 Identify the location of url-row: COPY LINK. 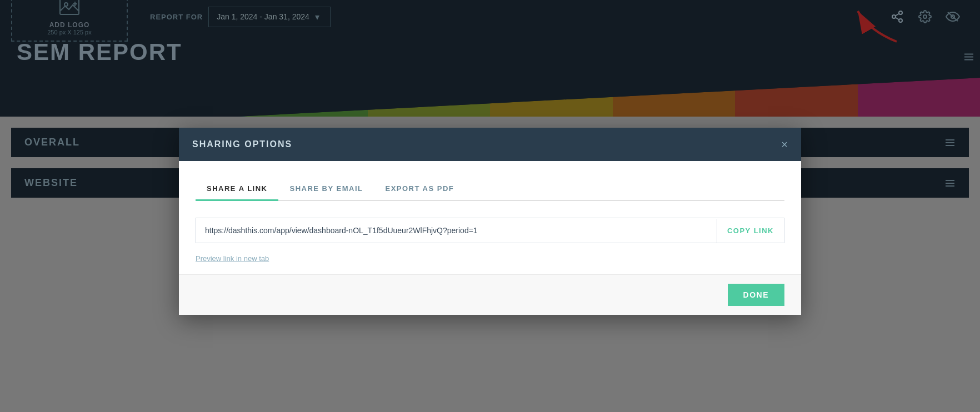
(490, 230).